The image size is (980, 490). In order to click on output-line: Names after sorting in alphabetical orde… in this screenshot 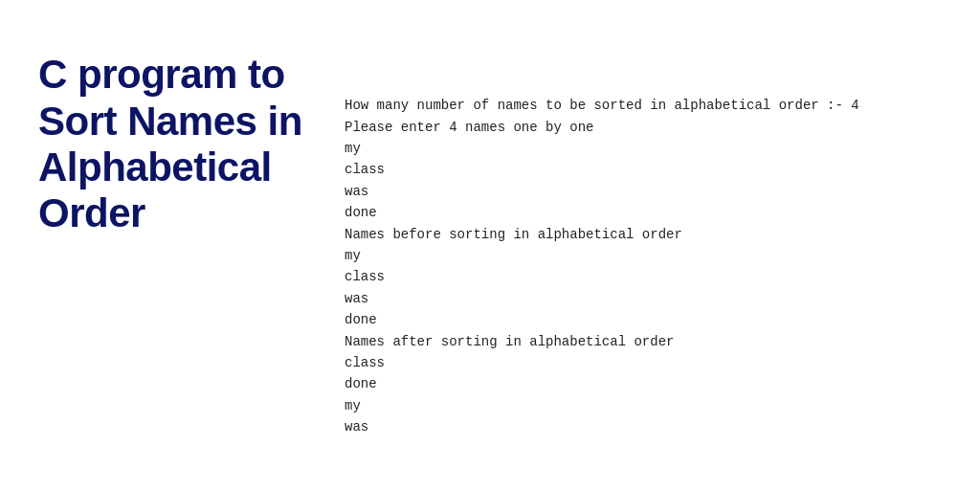, I will do `click(643, 342)`.